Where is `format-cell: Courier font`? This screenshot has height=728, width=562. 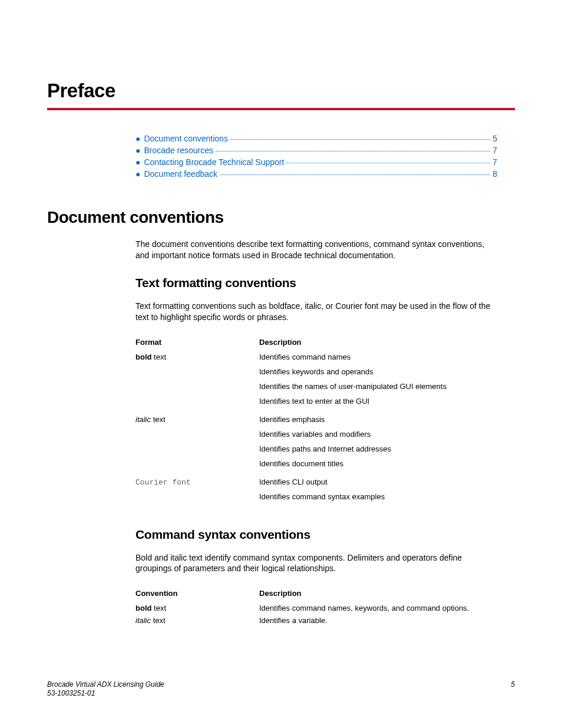 format-cell: Courier font is located at coordinates (197, 492).